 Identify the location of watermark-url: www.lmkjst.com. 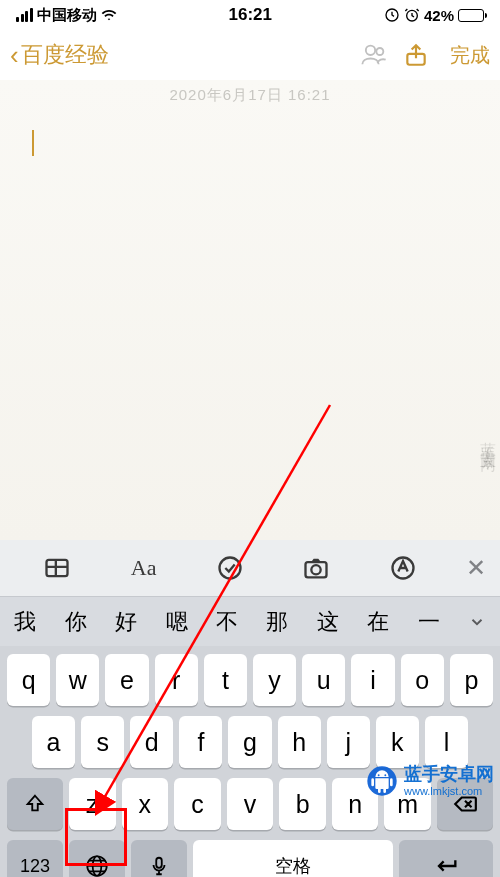
(449, 791).